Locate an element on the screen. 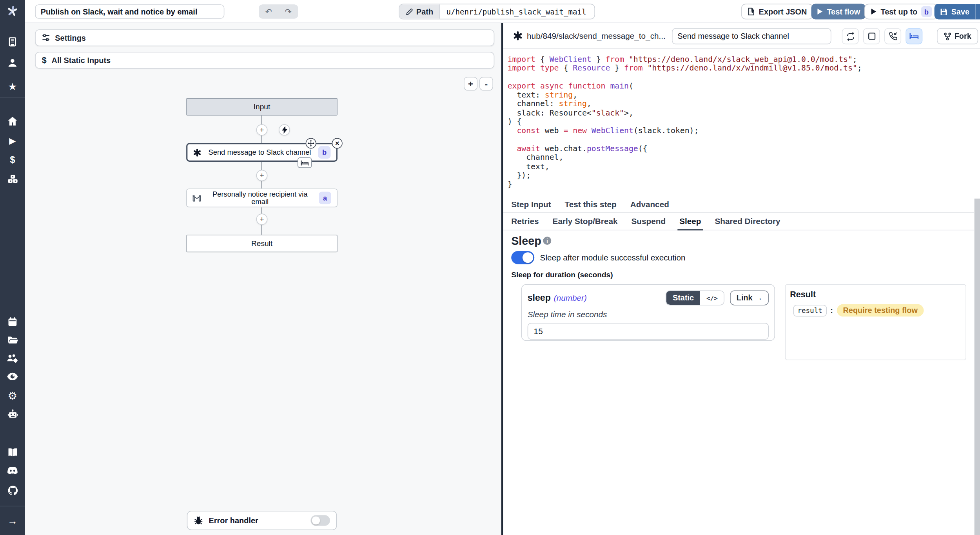 The width and height of the screenshot is (980, 535). step-badge-b: b is located at coordinates (927, 12).